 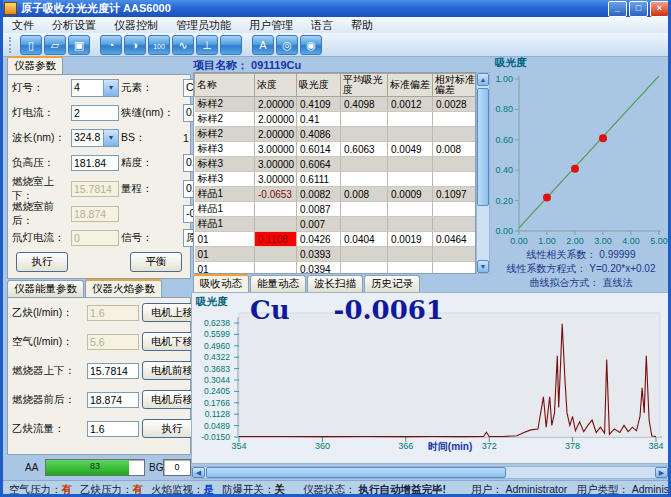 I want to click on instrument-params-panel: 仪器参数 灯号：4▾元素：Cu▾灯电流：狭缝(nm)：0.2▾波长(nm)：32…, so click(x=99, y=168).